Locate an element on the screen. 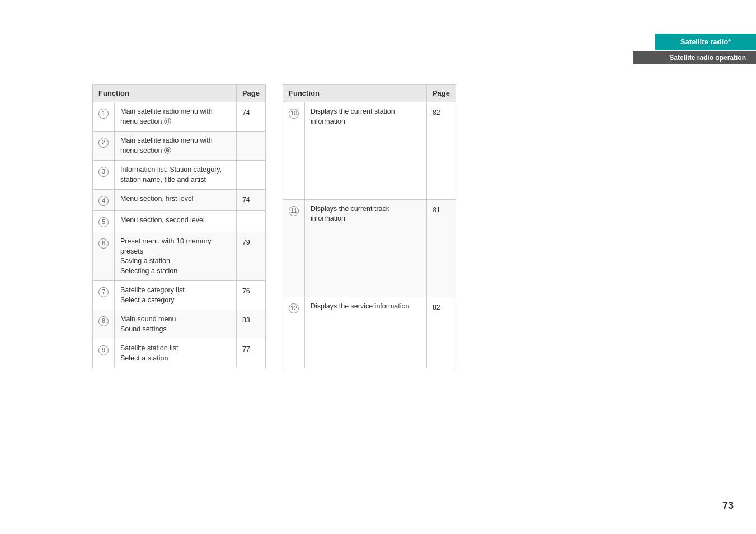 The height and width of the screenshot is (534, 756). row-function: Menu section, second level is located at coordinates (176, 222).